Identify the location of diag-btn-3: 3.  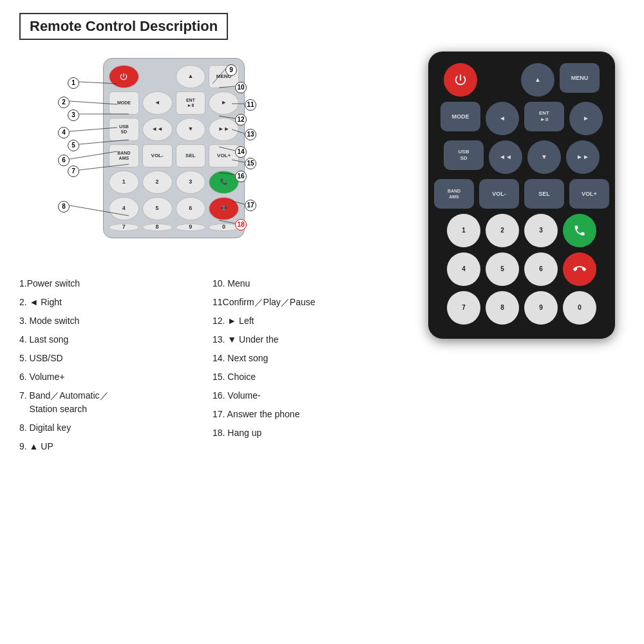
(191, 182).